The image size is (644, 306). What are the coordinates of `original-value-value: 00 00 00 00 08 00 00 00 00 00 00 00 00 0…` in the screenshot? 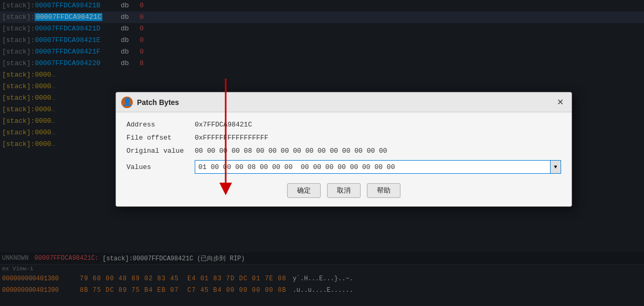 It's located at (291, 151).